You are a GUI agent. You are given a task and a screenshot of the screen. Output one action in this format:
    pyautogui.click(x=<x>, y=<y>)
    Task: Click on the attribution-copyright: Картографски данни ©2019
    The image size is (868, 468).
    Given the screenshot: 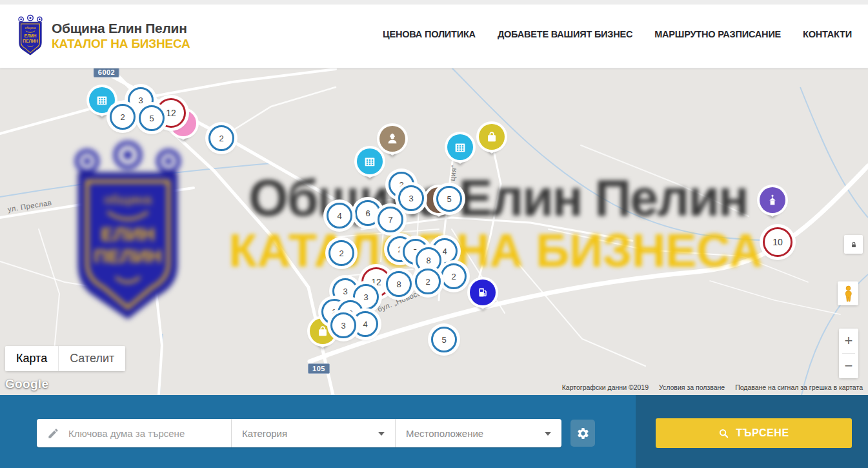 What is the action you would take?
    pyautogui.click(x=605, y=387)
    